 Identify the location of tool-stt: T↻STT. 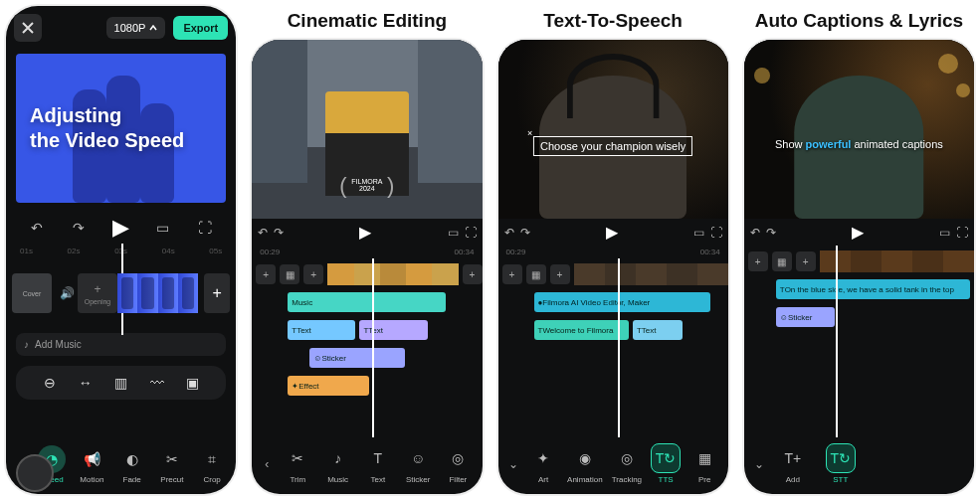
(841, 463).